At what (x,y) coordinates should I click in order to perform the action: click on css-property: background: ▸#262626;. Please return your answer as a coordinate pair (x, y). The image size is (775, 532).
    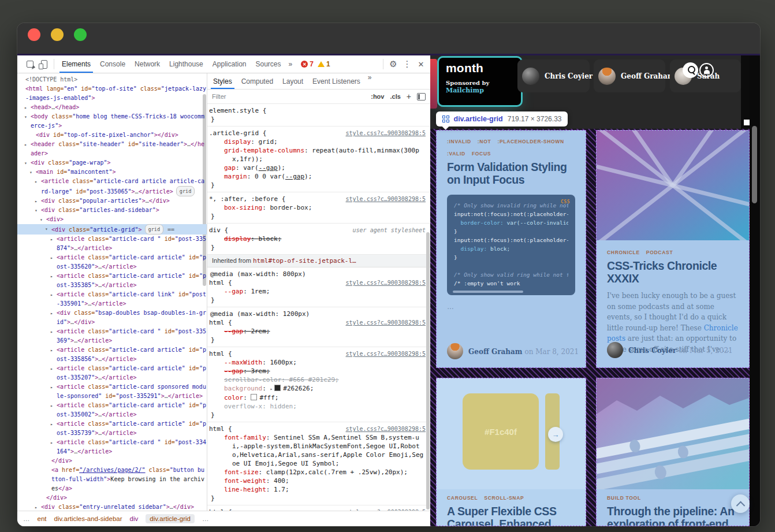
    Looking at the image, I should click on (318, 389).